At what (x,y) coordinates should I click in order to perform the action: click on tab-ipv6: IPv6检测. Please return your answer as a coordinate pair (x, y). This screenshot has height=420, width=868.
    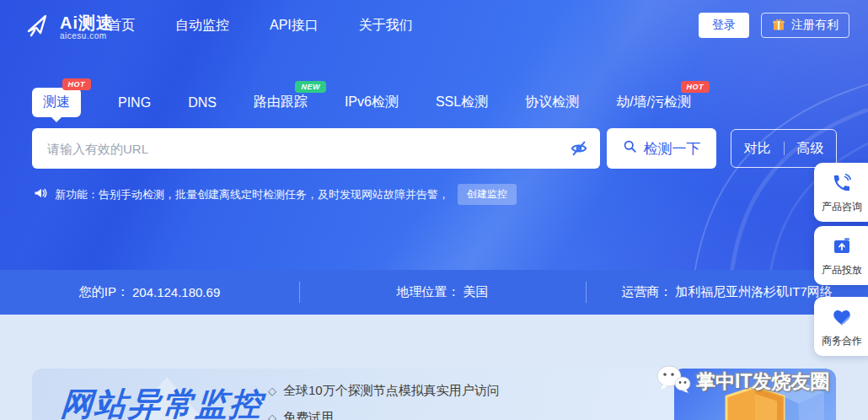
    Looking at the image, I should click on (372, 103).